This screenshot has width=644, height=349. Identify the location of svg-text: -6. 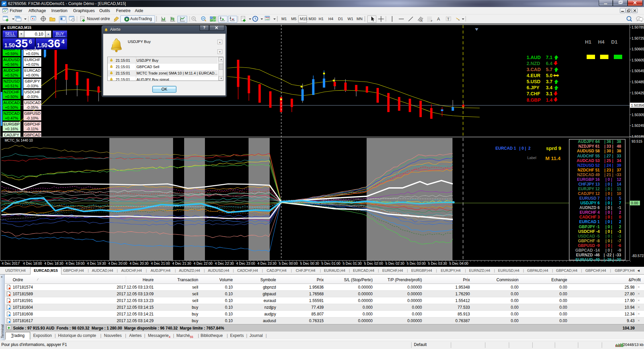
(619, 246).